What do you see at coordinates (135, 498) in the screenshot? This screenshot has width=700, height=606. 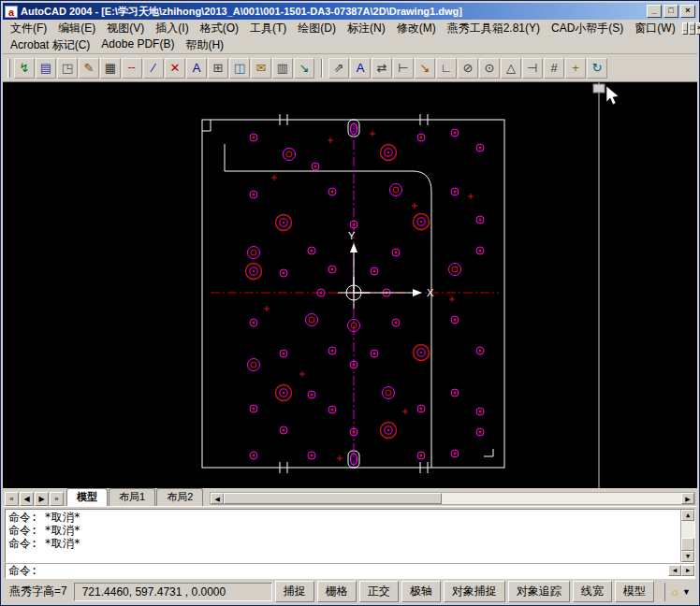 I see `layout-tabs: 模型布局1布局2` at bounding box center [135, 498].